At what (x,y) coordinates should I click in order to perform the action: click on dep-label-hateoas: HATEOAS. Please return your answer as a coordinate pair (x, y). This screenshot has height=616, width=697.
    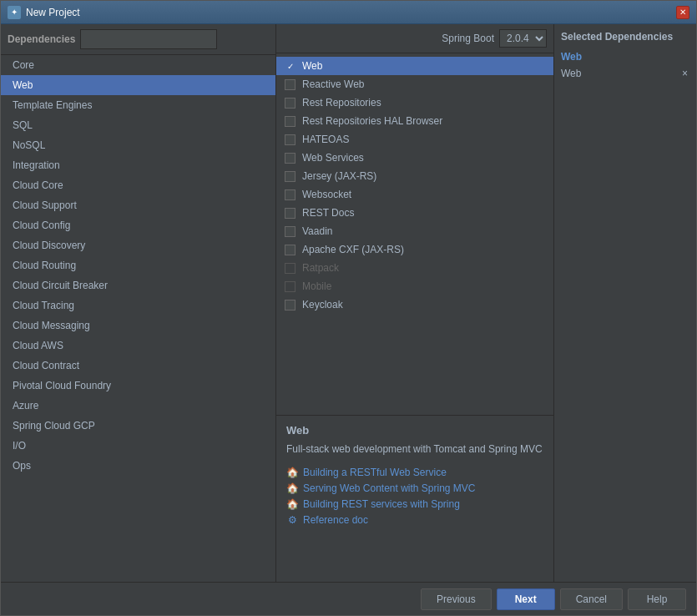
    Looking at the image, I should click on (326, 139).